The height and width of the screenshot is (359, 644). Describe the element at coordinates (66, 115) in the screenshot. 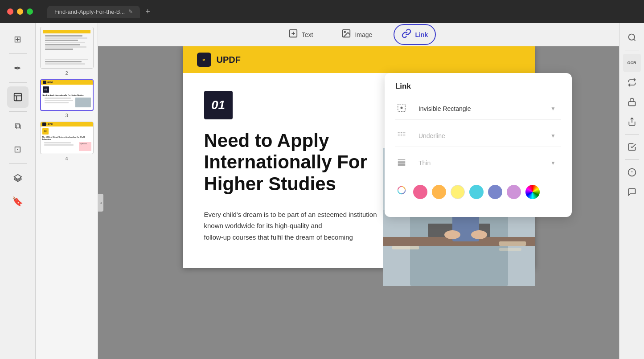

I see `page-label-3: 3` at that location.